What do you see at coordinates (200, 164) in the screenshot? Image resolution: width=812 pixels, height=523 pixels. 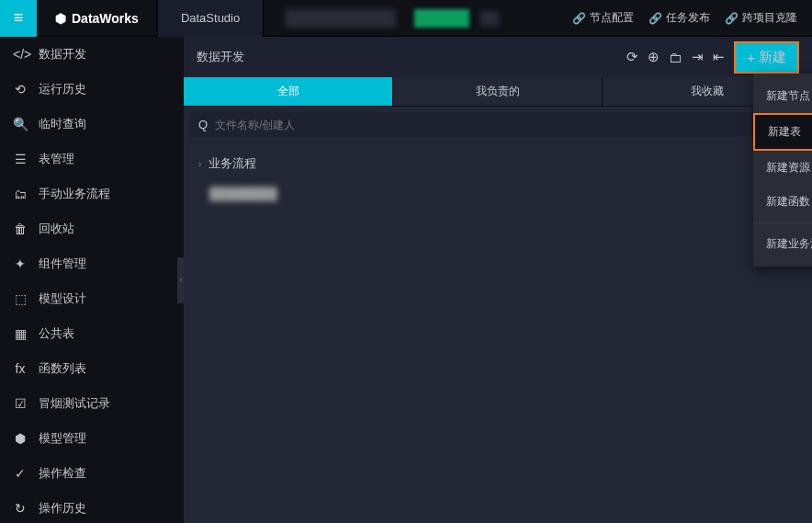 I see `chevron-right-icon: ›` at bounding box center [200, 164].